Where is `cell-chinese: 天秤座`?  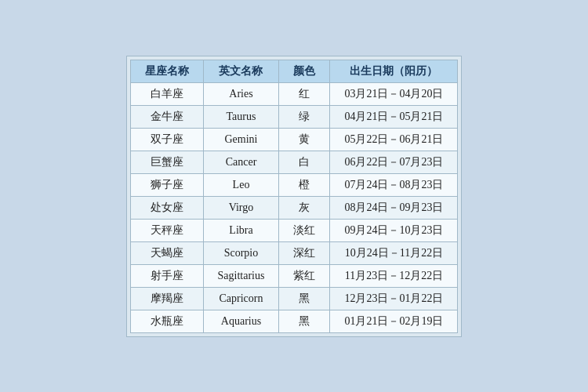
cell-chinese: 天秤座 is located at coordinates (166, 230).